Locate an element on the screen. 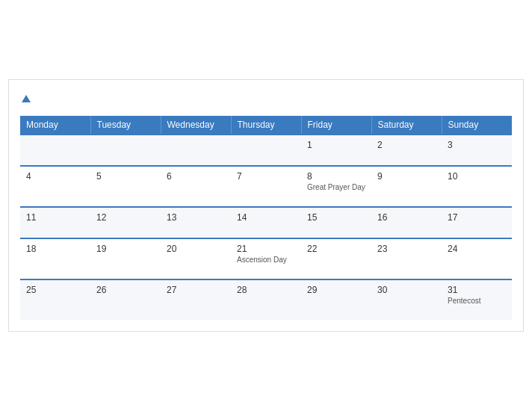 This screenshot has width=532, height=411. day-number: 10 is located at coordinates (477, 176).